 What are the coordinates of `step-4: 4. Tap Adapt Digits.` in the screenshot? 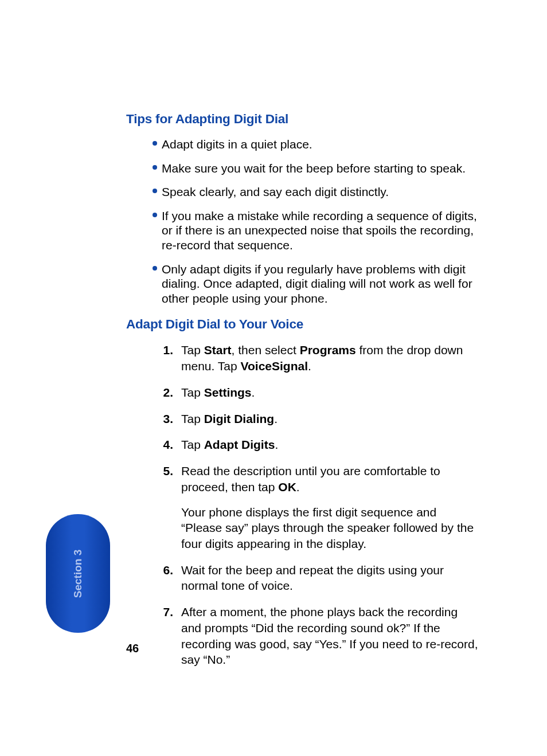 It's located at (319, 445).